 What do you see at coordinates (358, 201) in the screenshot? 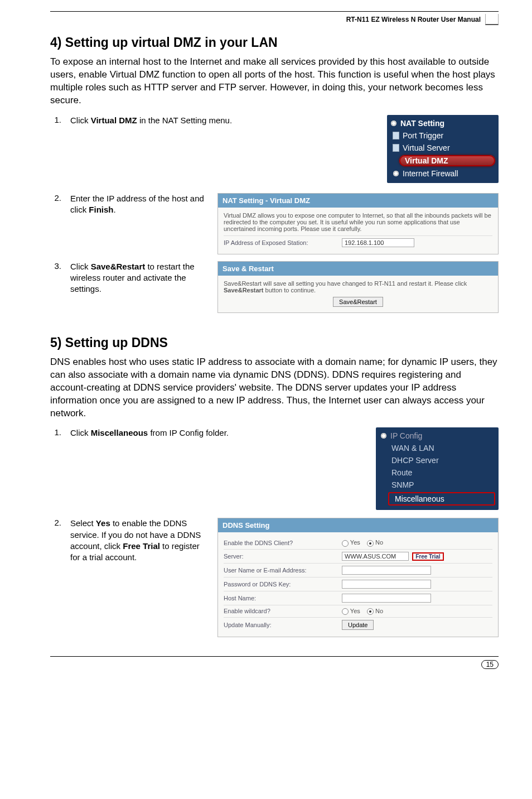
I see `panel-title: NAT Setting - Virtual DMZ` at bounding box center [358, 201].